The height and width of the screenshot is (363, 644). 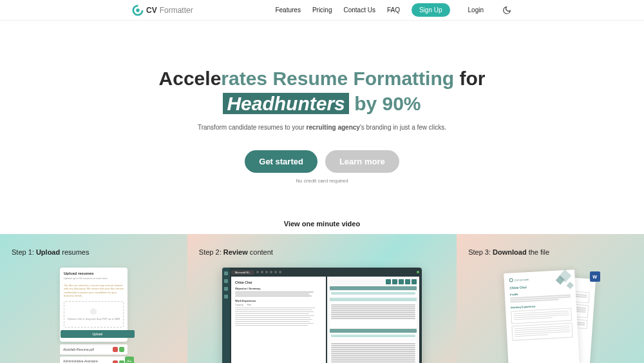 What do you see at coordinates (94, 315) in the screenshot?
I see `dropzone-mock: Upload a file or drag and drop PDF up to…` at bounding box center [94, 315].